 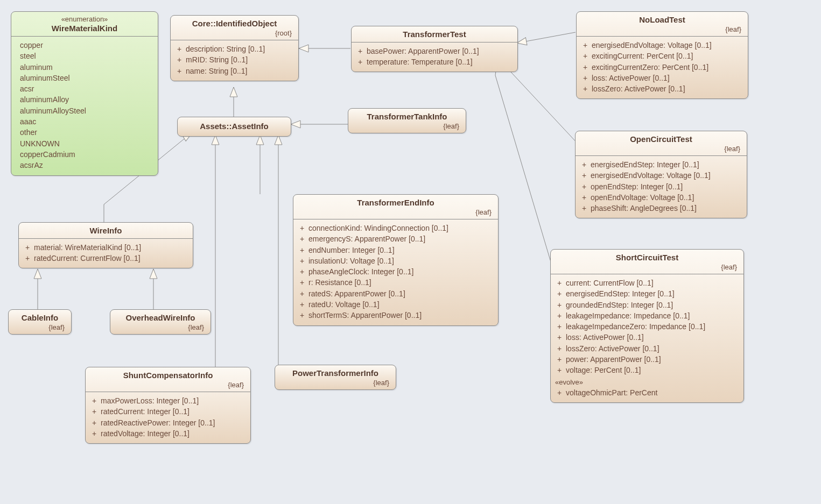 What do you see at coordinates (234, 127) in the screenshot?
I see `class-title: Assets::AssetInfo` at bounding box center [234, 127].